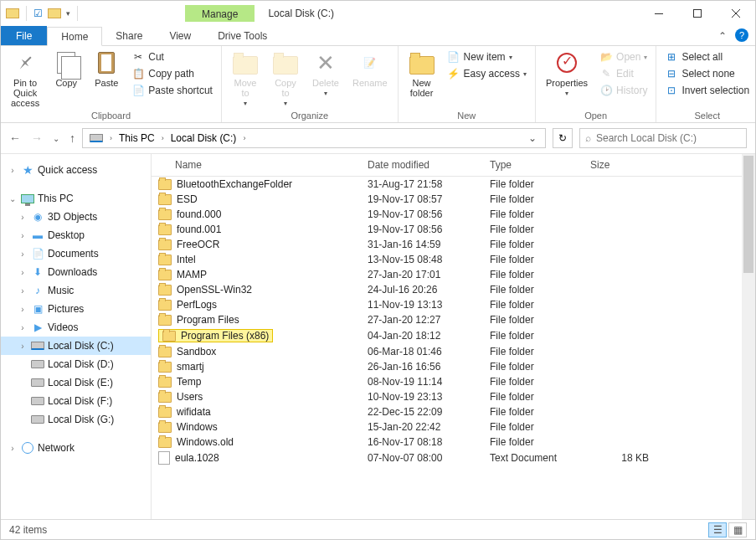 The image size is (756, 540). Describe the element at coordinates (454, 184) in the screenshot. I see `file-row: BluetoothExchangeFolder31-Aug-17 21:58Fi…` at that location.